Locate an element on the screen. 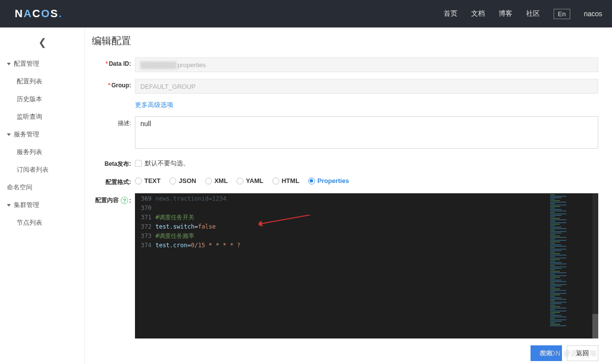 This screenshot has width=612, height=364. logo: NACOS. is located at coordinates (39, 14).